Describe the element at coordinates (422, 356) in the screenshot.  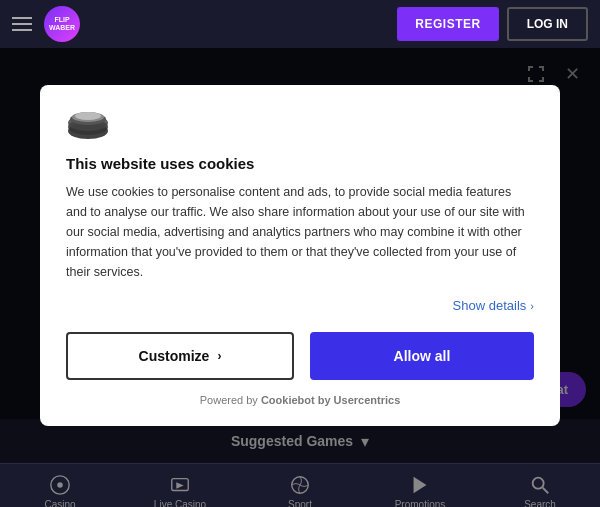
I see `allow-all-button: Allow all` at that location.